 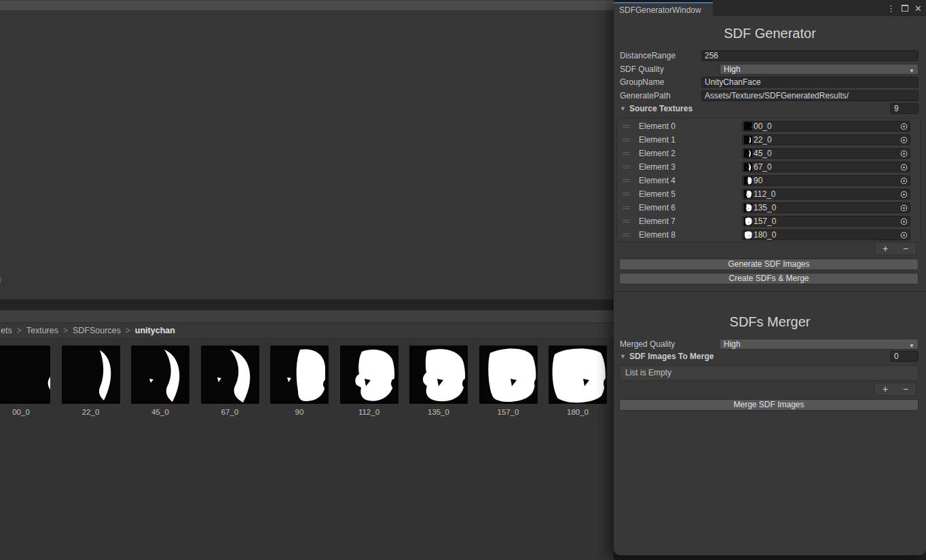 What do you see at coordinates (230, 412) in the screenshot?
I see `asset-label: 67_0` at bounding box center [230, 412].